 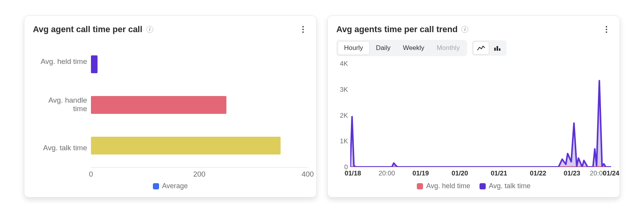 What do you see at coordinates (353, 173) in the screenshot?
I see `x-tick: 01/18` at bounding box center [353, 173].